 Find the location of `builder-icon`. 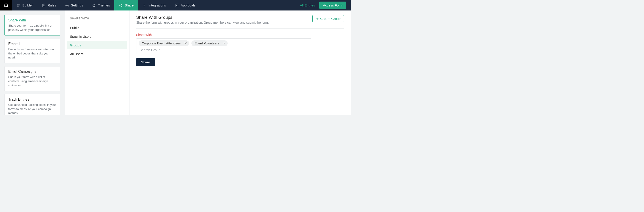

builder-icon is located at coordinates (18, 5).